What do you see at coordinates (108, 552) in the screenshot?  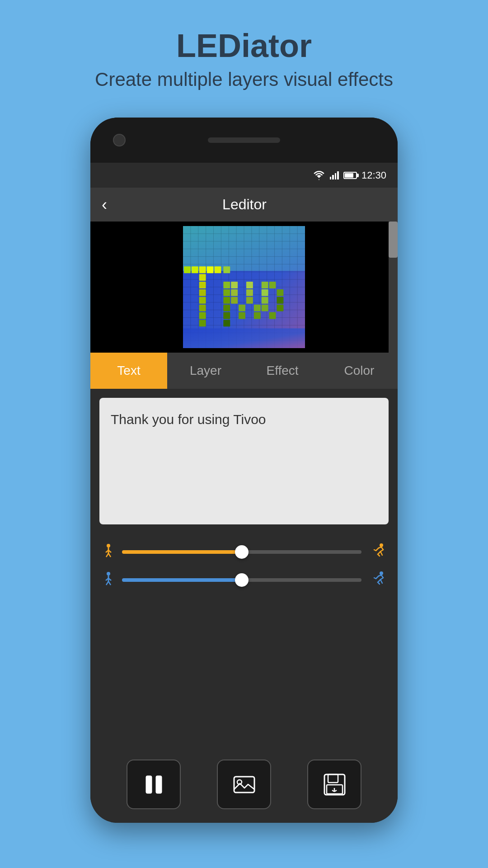 I see `person-icon-left` at bounding box center [108, 552].